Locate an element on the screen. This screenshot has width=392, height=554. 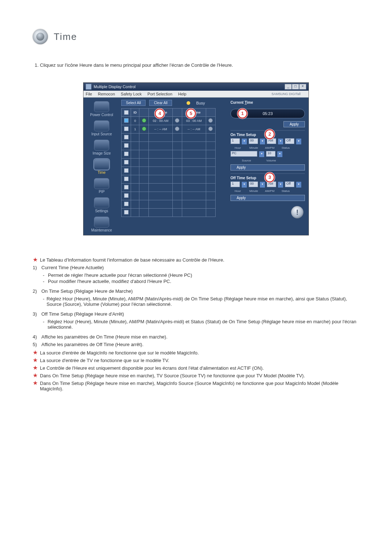
sidebar-item-label: Settings is located at coordinates (102, 211).